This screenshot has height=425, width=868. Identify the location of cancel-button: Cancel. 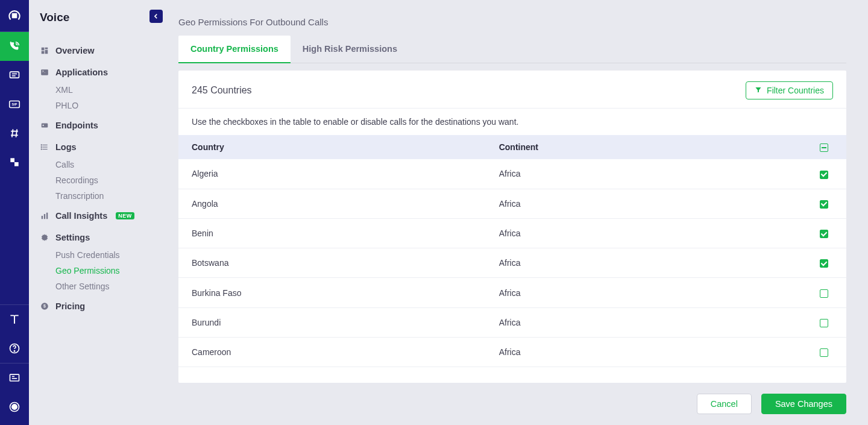
(725, 404).